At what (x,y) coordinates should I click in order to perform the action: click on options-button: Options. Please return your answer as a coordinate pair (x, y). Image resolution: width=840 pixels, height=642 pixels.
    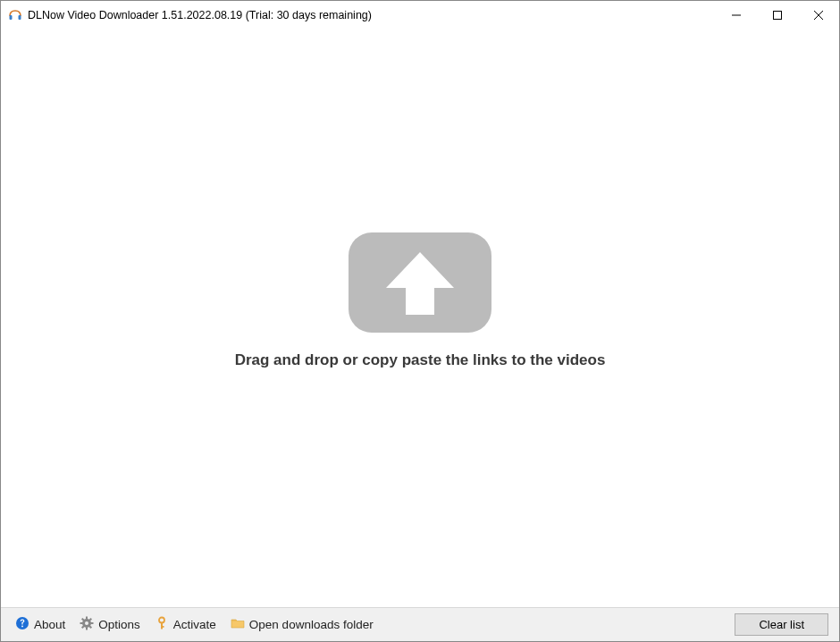
    Looking at the image, I should click on (110, 624).